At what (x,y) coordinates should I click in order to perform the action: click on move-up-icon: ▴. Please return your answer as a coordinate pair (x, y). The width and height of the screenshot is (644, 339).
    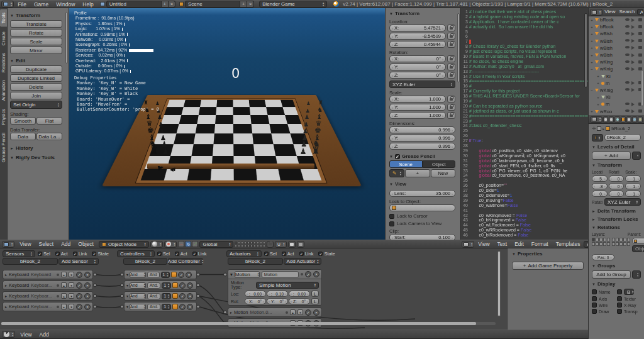
    Looking at the image, I should click on (293, 312).